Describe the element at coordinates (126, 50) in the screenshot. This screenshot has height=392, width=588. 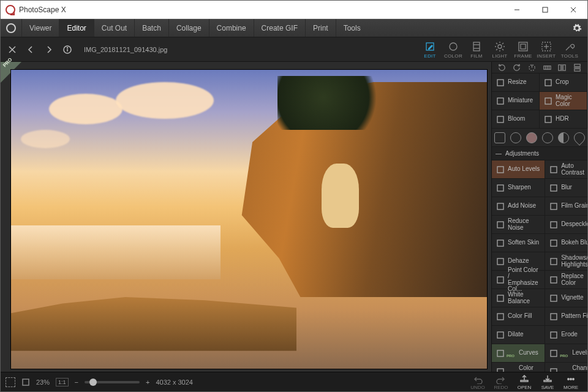
I see `file-name: IMG_20181121_091430.jpg` at that location.